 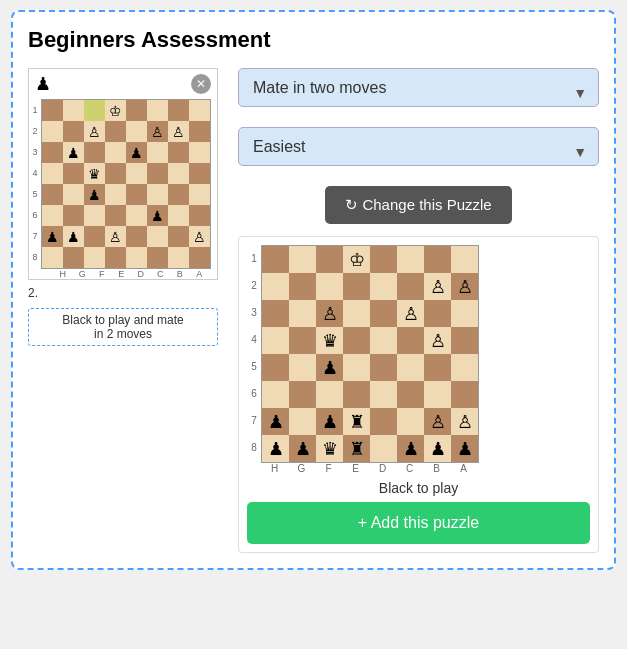 I want to click on small-board-container: ♟ ✕ 1 2 3 4 5 6 7 8, so click(x=123, y=174).